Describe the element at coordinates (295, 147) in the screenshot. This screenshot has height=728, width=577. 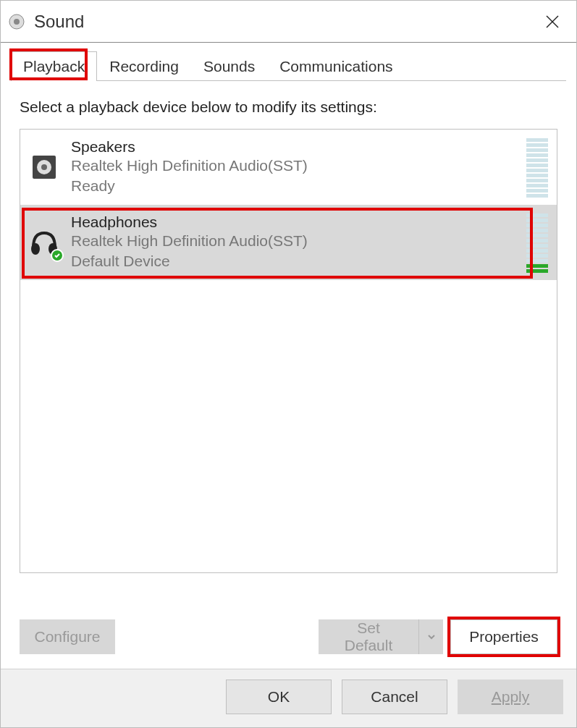
I see `device-name: Speakers` at that location.